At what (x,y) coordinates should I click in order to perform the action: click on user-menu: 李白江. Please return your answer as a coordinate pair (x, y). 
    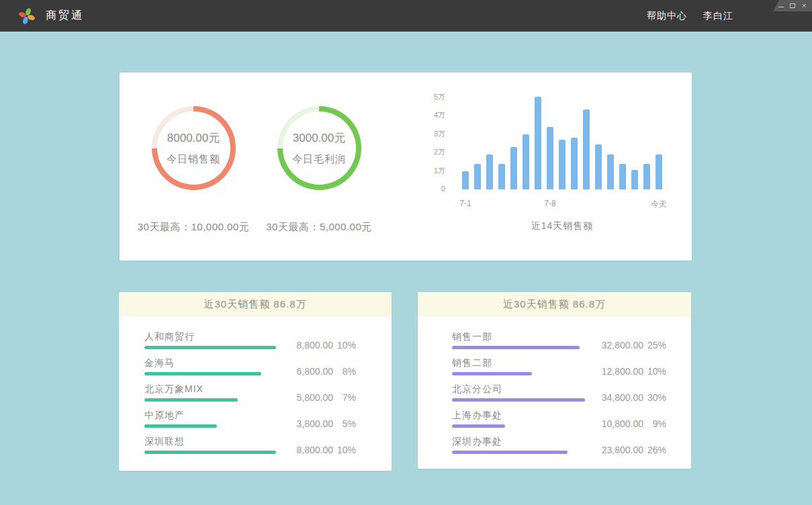
    Looking at the image, I should click on (719, 16).